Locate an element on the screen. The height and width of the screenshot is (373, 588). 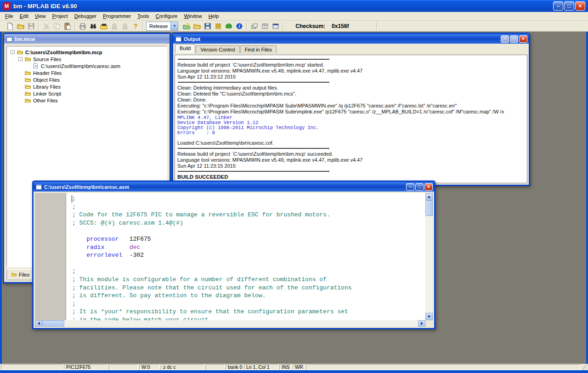
log-line: BUILD SUCCEEDED is located at coordinates (352, 177).